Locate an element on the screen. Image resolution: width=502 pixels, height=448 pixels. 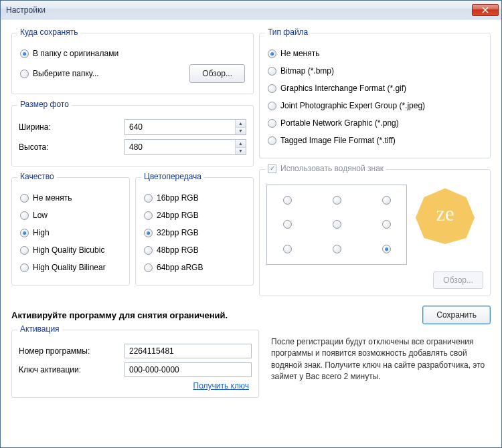
watermark-checkbox is located at coordinates (272, 169).